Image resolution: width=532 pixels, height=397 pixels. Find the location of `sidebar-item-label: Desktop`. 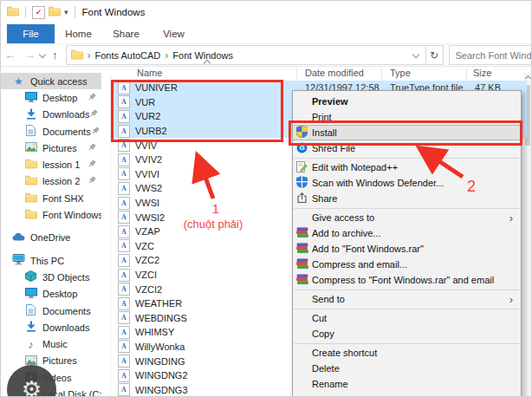

sidebar-item-label: Desktop is located at coordinates (60, 294).